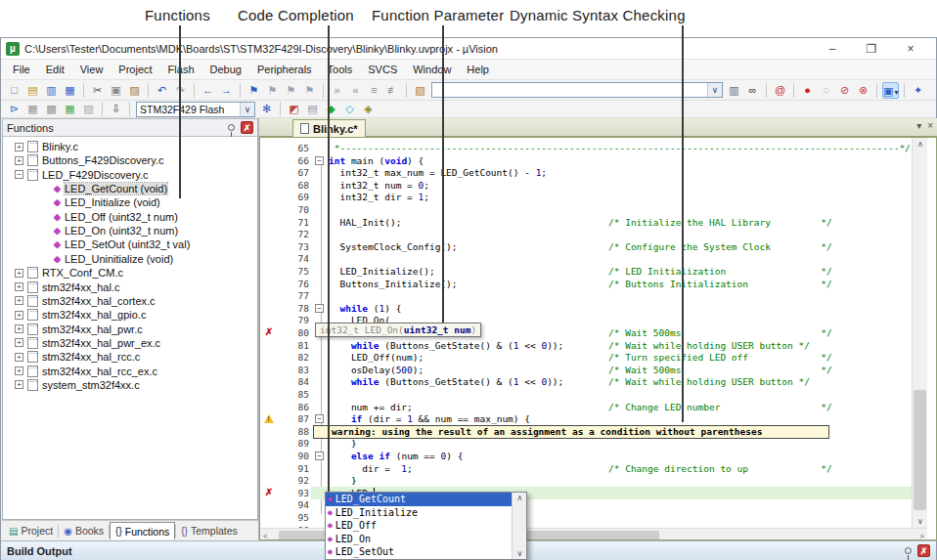 The height and width of the screenshot is (560, 937). Describe the element at coordinates (923, 551) in the screenshot. I see `build-output-close-icon: ✗` at that location.